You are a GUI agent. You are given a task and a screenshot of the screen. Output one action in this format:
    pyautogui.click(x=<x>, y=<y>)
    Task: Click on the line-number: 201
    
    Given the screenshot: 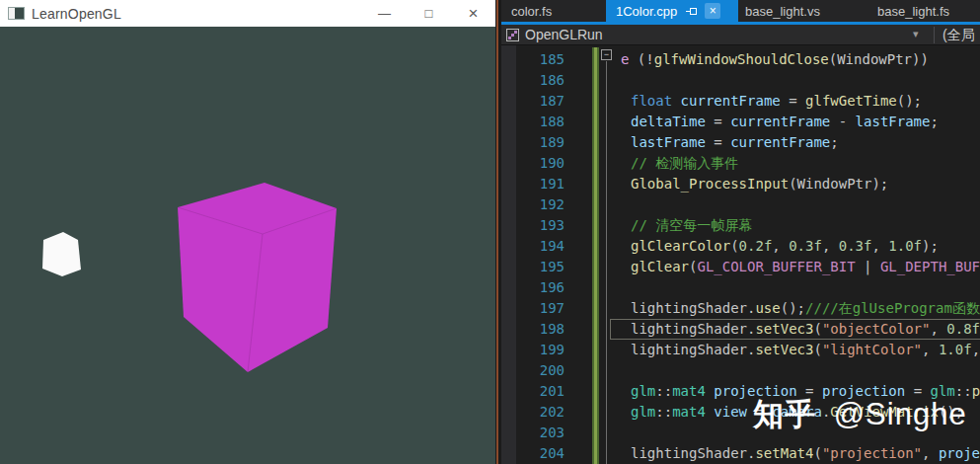 What is the action you would take?
    pyautogui.click(x=546, y=391)
    